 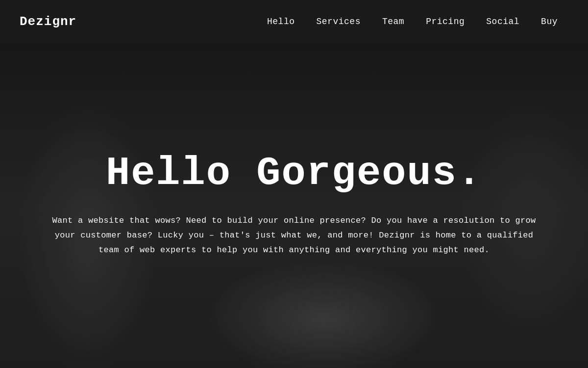 What do you see at coordinates (549, 22) in the screenshot?
I see `nav-link-buy: Buy` at bounding box center [549, 22].